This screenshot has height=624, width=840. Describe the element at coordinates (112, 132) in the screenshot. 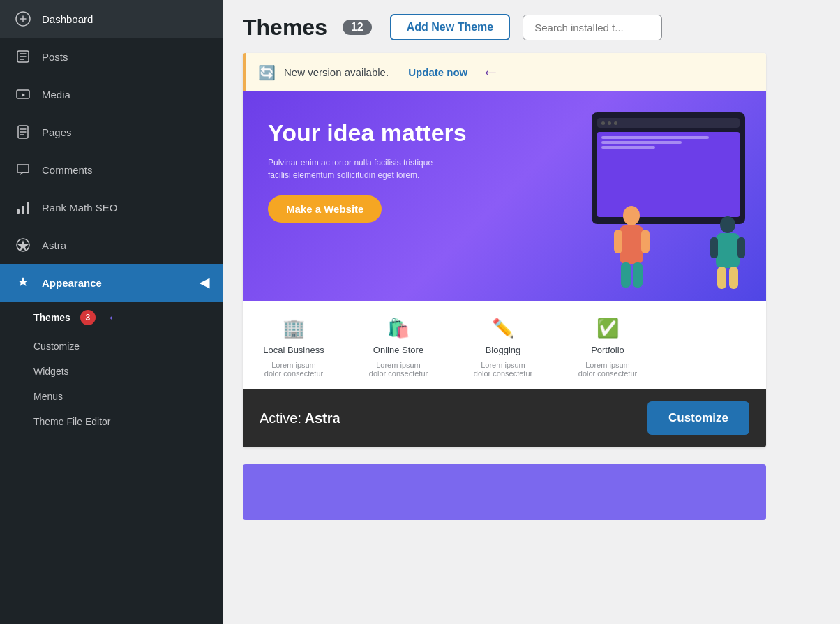

I see `sidebar-item-pages: Pages` at that location.